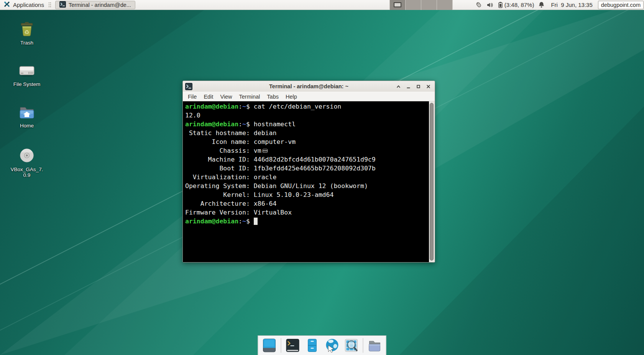  What do you see at coordinates (312, 345) in the screenshot?
I see `dock-file-manager-button` at bounding box center [312, 345].